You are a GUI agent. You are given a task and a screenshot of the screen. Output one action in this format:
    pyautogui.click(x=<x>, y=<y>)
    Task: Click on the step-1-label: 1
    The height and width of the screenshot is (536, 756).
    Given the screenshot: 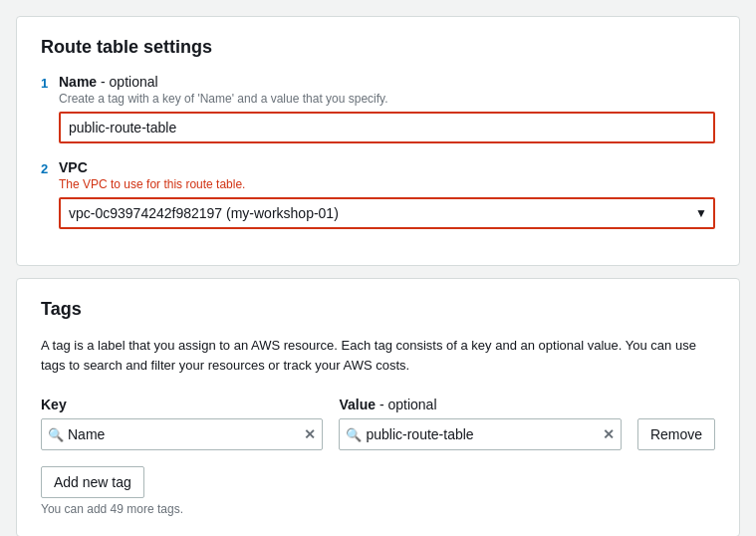 What is the action you would take?
    pyautogui.click(x=50, y=82)
    